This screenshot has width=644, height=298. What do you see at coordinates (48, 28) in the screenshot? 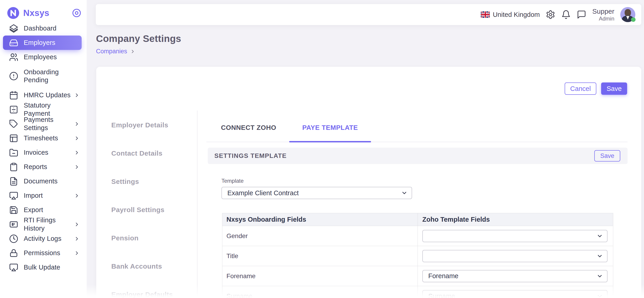
I see `sidebar-item-label: Dashboard` at bounding box center [48, 28].